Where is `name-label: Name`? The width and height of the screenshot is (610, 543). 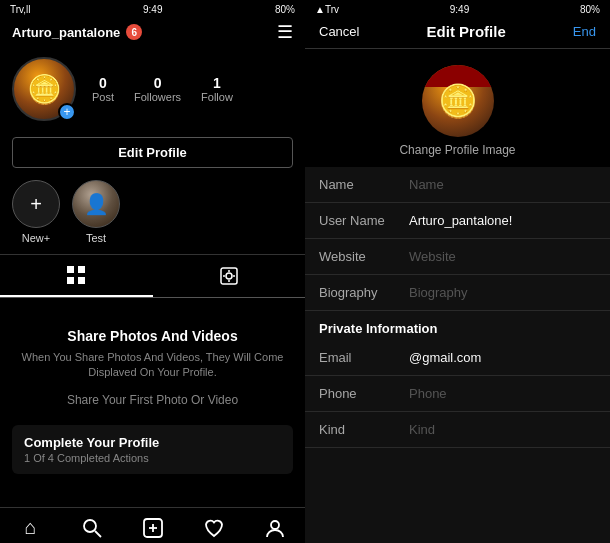
name-label: Name is located at coordinates (364, 184).